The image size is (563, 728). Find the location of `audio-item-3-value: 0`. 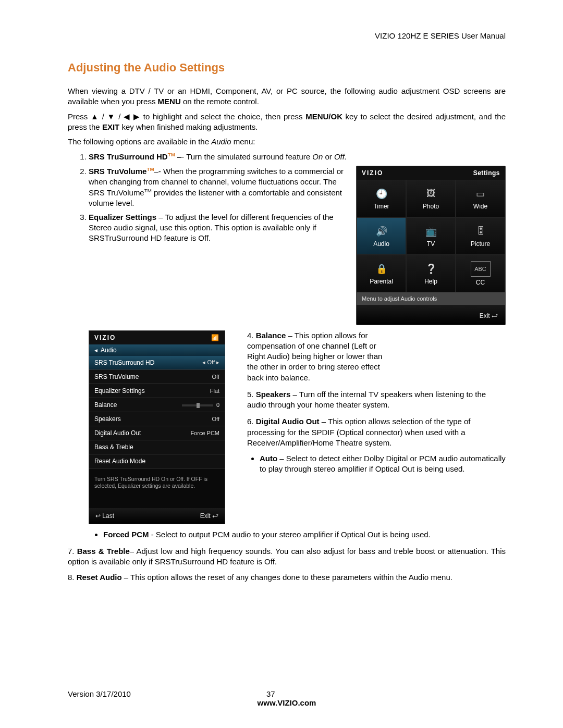

audio-item-3-value: 0 is located at coordinates (201, 405).